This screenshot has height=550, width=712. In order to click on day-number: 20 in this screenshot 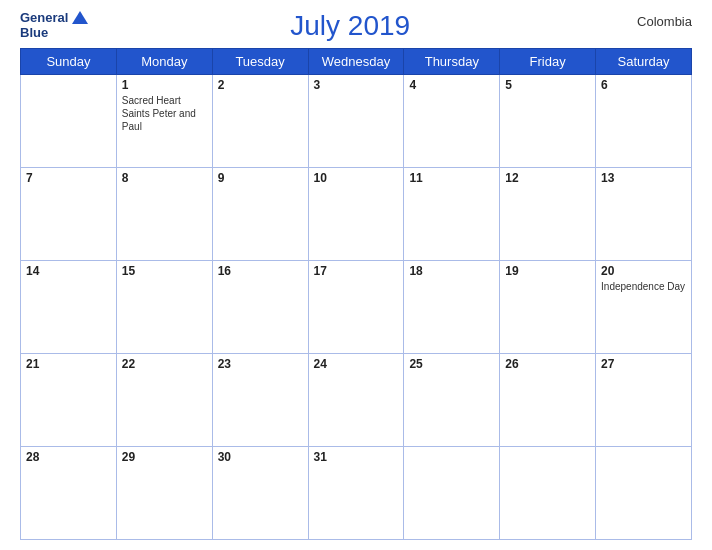, I will do `click(644, 271)`.